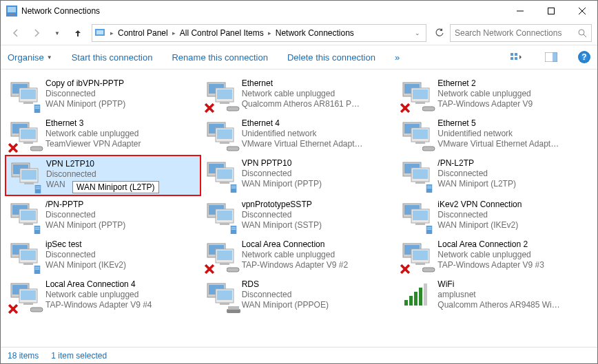  I want to click on maximize-button, so click(551, 11).